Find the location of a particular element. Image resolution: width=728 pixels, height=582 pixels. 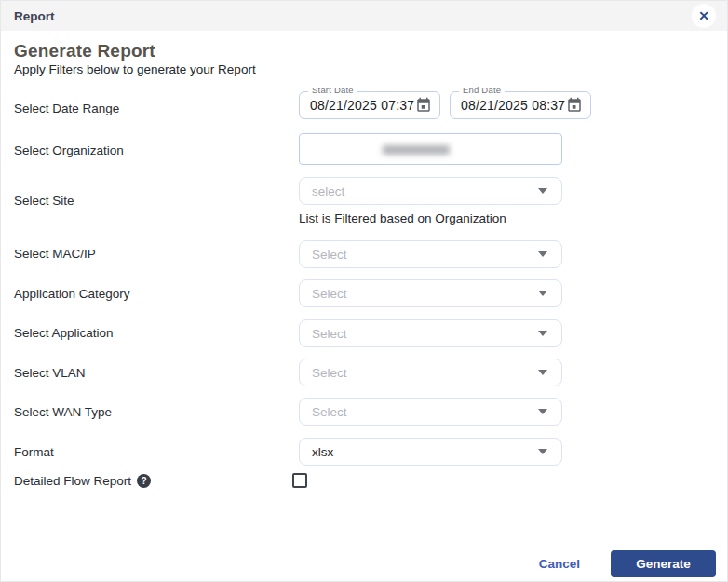

end-date-value: 08/21/2025 08:37 is located at coordinates (514, 105).